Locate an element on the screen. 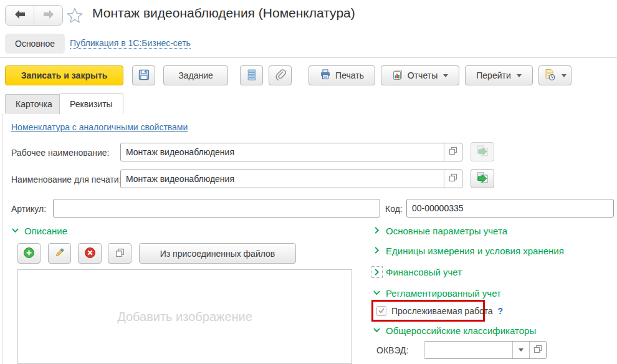 This screenshot has width=617, height=364. print-button: Печать is located at coordinates (342, 75).